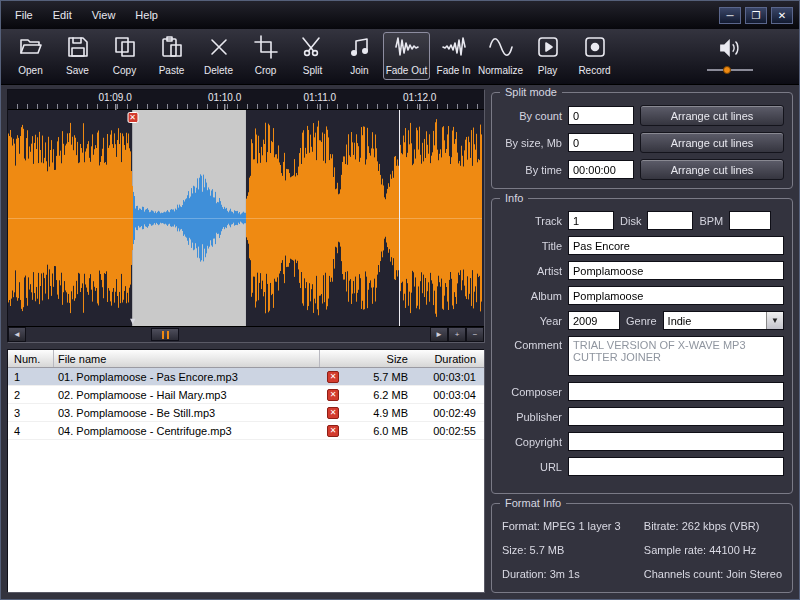  I want to click on column-header-filename: File name, so click(187, 358).